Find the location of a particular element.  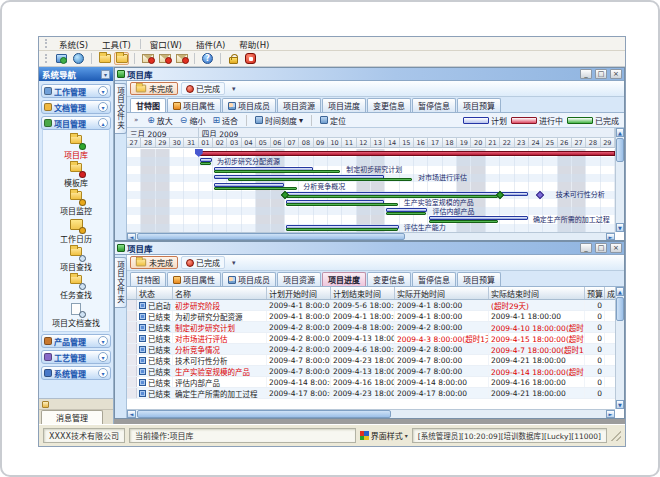

sidebar-item-project-doc-search: 项目文档查找 is located at coordinates (76, 316).